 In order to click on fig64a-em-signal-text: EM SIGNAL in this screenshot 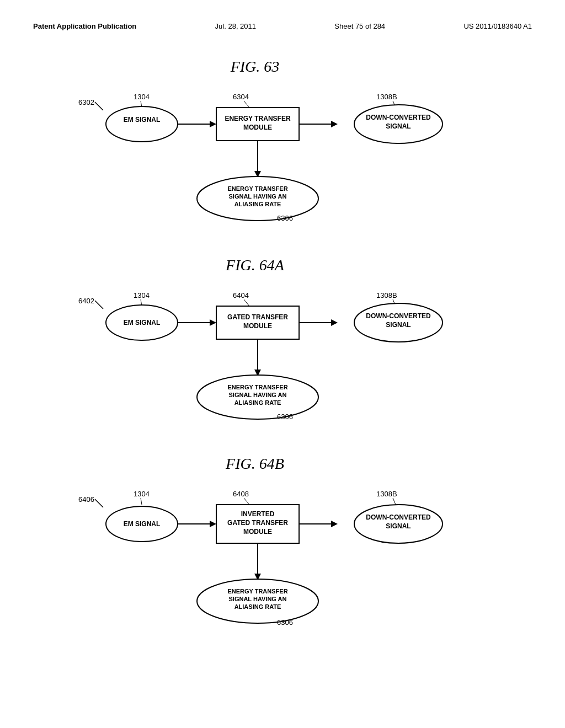, I will do `click(142, 323)`.